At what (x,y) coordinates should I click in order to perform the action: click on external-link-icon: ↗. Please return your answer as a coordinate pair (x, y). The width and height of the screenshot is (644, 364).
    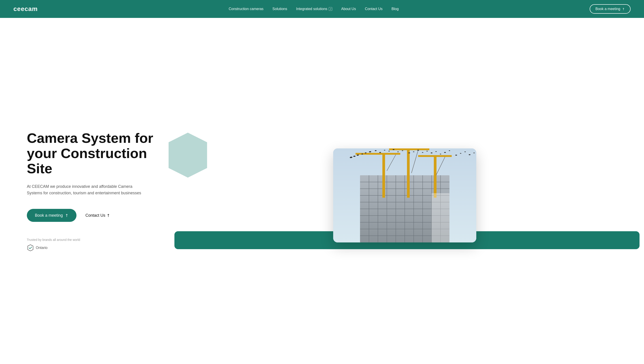
    Looking at the image, I should click on (330, 9).